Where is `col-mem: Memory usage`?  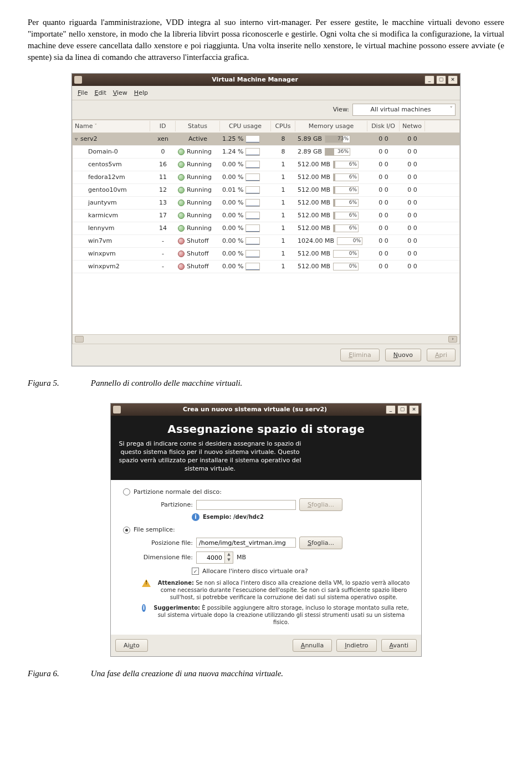 col-mem: Memory usage is located at coordinates (331, 126).